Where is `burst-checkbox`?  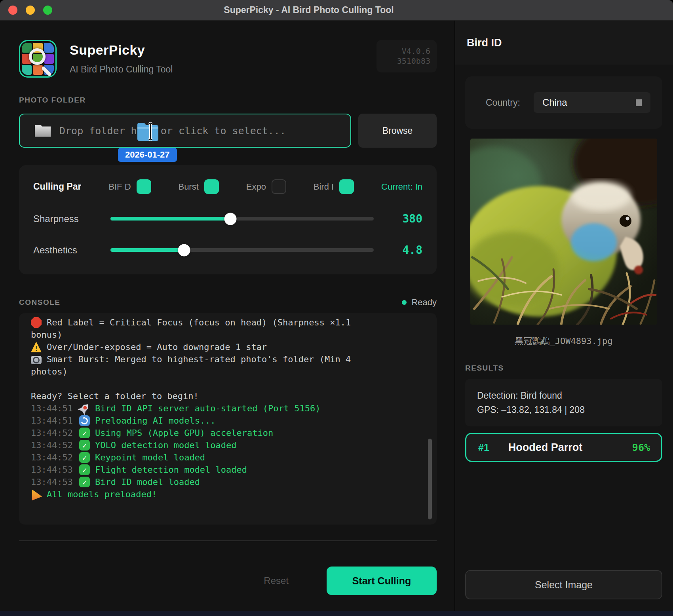
burst-checkbox is located at coordinates (211, 187).